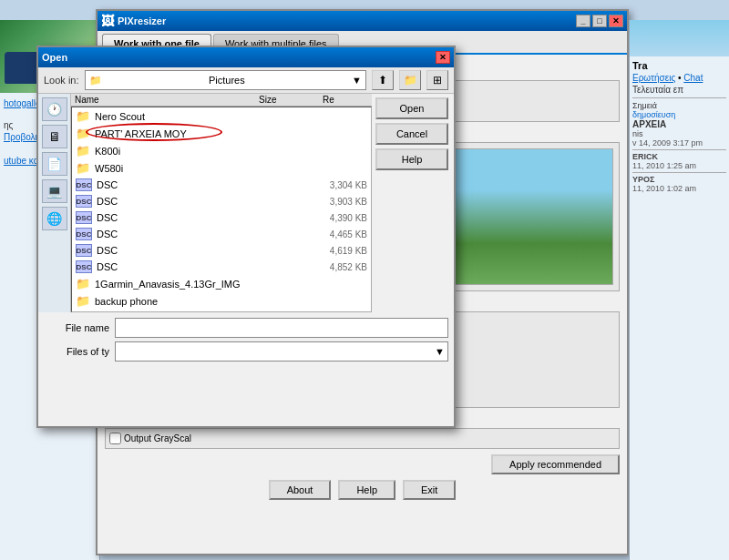 This screenshot has width=729, height=560. Describe the element at coordinates (221, 300) in the screenshot. I see `file-item-backup: 📁 backup phone` at that location.